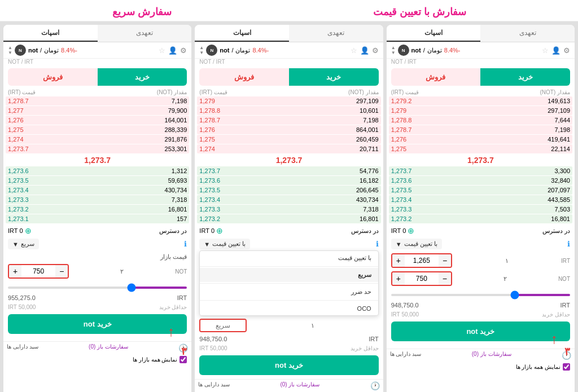  What do you see at coordinates (23, 348) in the screenshot?
I see `portfolio-tab-3: سبد دارایی ها` at bounding box center [23, 348].